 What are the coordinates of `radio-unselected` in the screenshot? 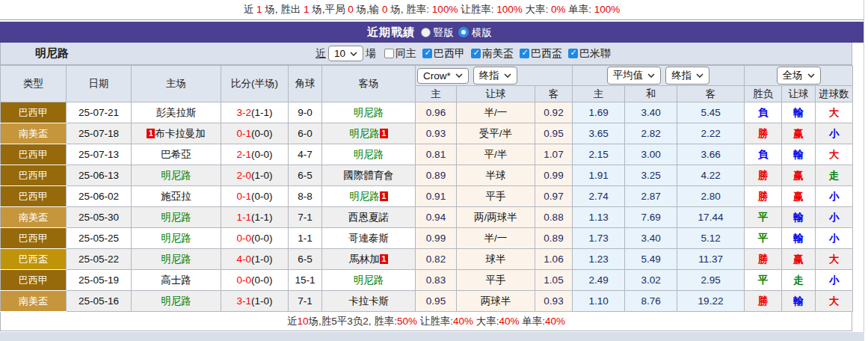 It's located at (426, 33).